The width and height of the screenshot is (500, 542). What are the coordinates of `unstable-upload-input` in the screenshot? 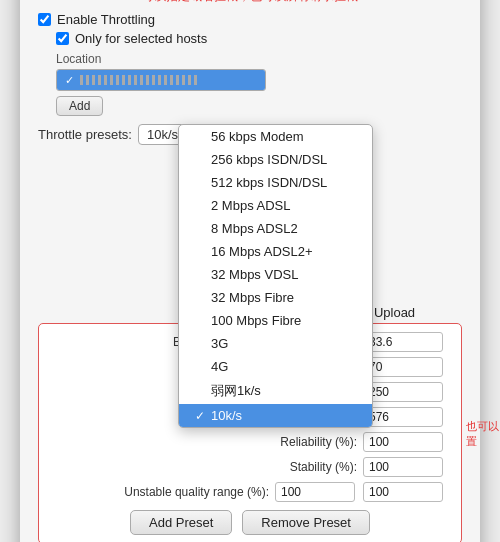 It's located at (403, 492).